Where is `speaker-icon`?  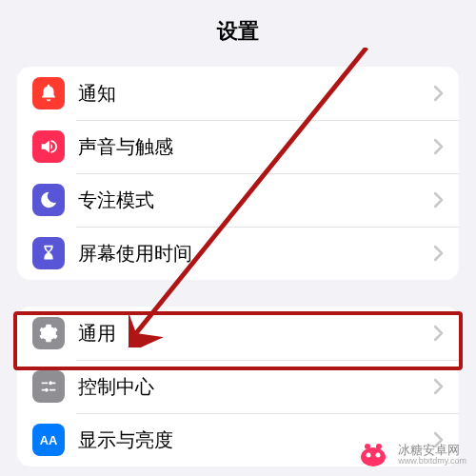
speaker-icon is located at coordinates (49, 147).